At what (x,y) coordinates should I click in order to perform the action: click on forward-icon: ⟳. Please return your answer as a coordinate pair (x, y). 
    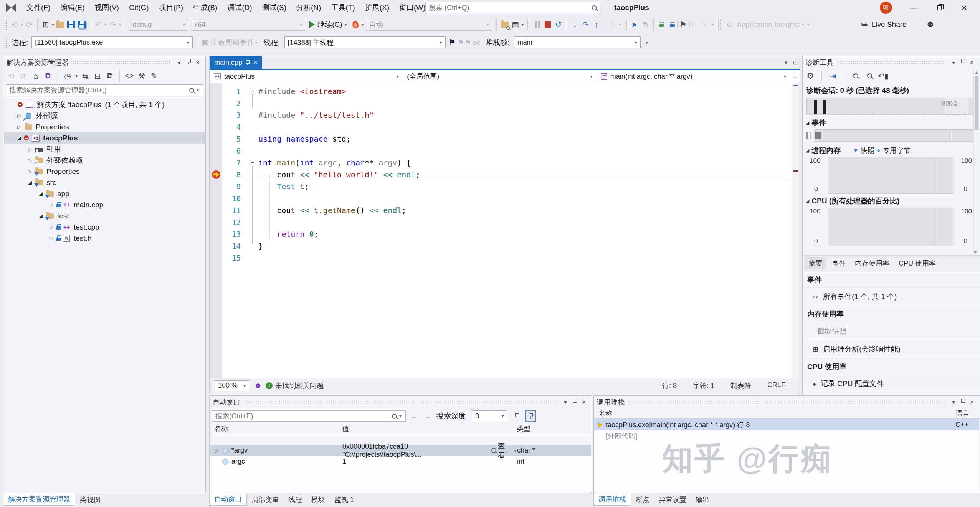
    Looking at the image, I should click on (23, 76).